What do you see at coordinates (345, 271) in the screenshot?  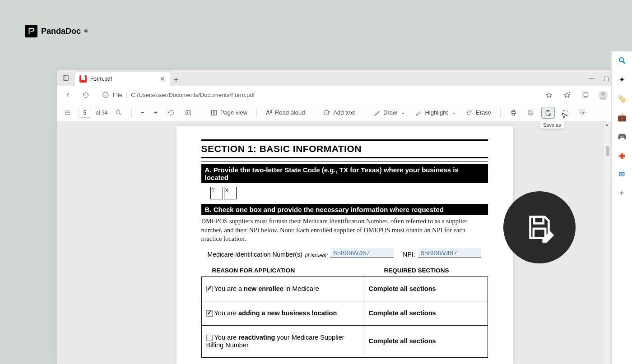 I see `column-headers: REASON FOR APPLICATION REQUIRED SECTIONS` at bounding box center [345, 271].